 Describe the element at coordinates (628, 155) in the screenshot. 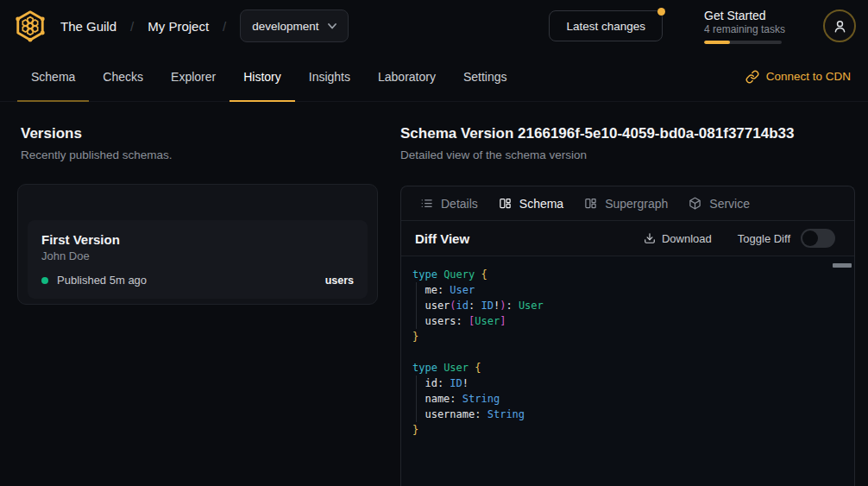

I see `schema-version-subtitle: Detailed view of the schema version` at that location.